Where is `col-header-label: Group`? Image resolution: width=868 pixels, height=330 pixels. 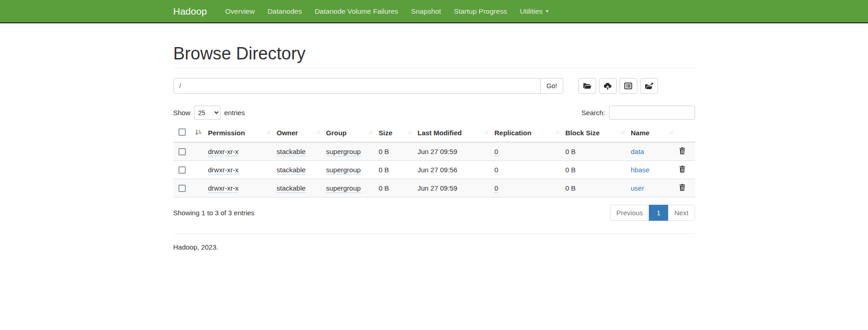
col-header-label: Group is located at coordinates (337, 133).